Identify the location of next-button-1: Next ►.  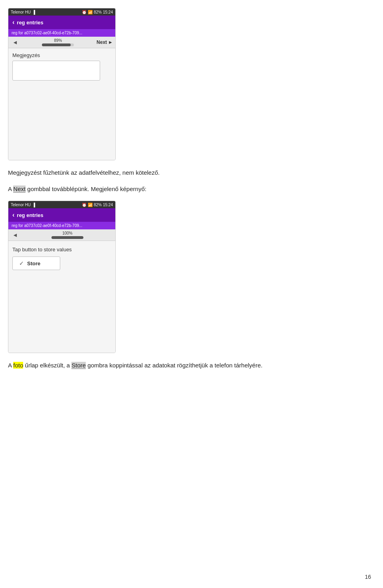
(105, 42).